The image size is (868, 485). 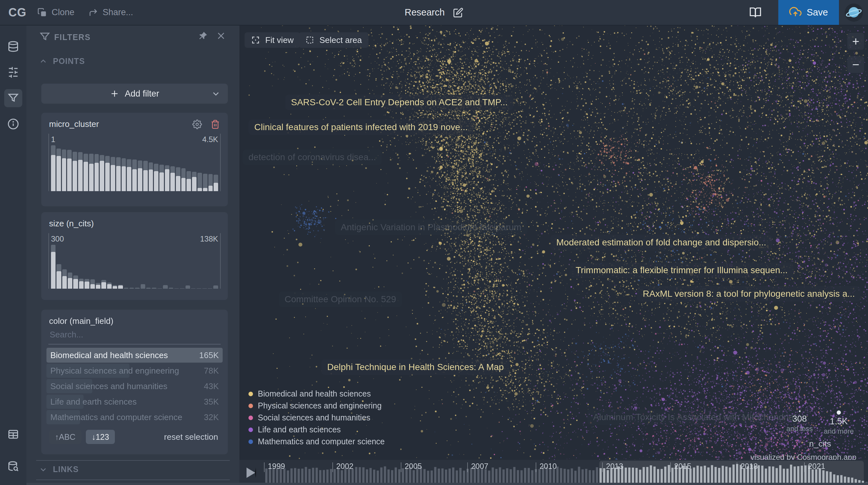 What do you see at coordinates (340, 299) in the screenshot?
I see `node-label: Committee Opinion No. 529` at bounding box center [340, 299].